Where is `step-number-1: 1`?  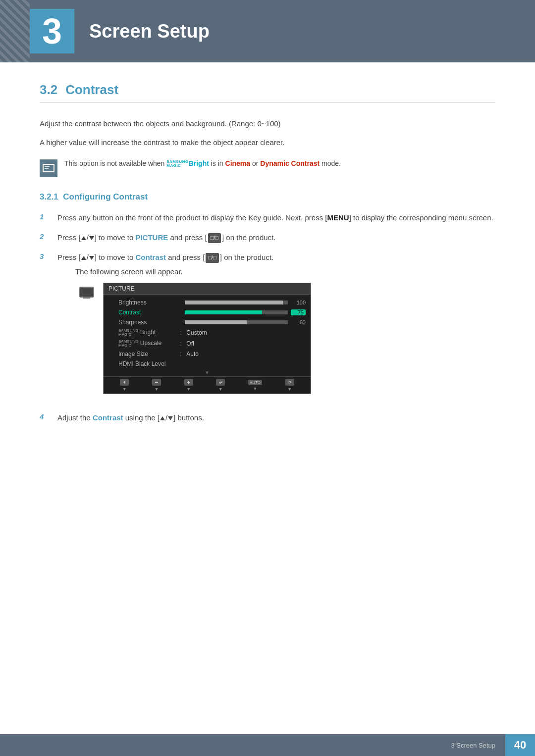
step-number-1: 1 is located at coordinates (45, 217).